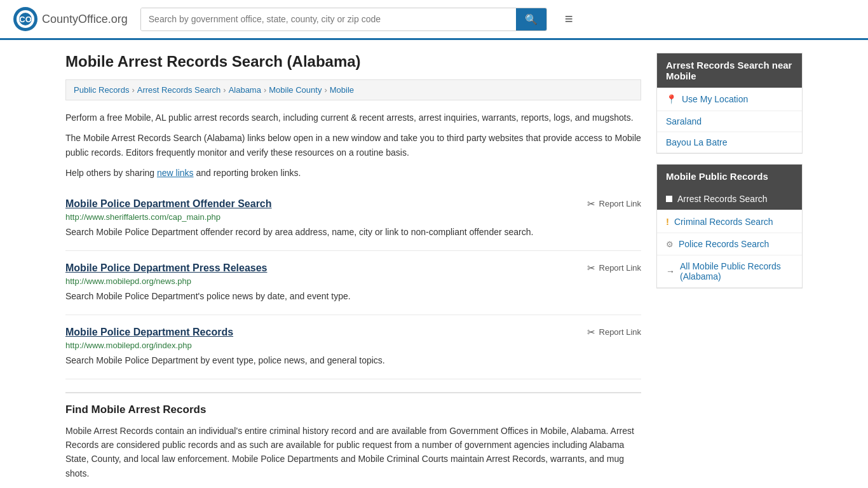  I want to click on description-3: Help others by sharing new links and rep…, so click(353, 173).